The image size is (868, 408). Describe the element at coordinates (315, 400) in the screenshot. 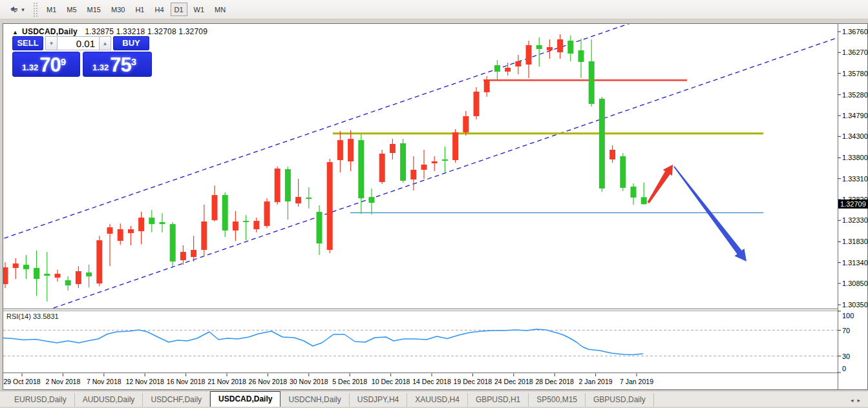

I see `tab-usdcnh-daily: USDCNH,Daily` at that location.